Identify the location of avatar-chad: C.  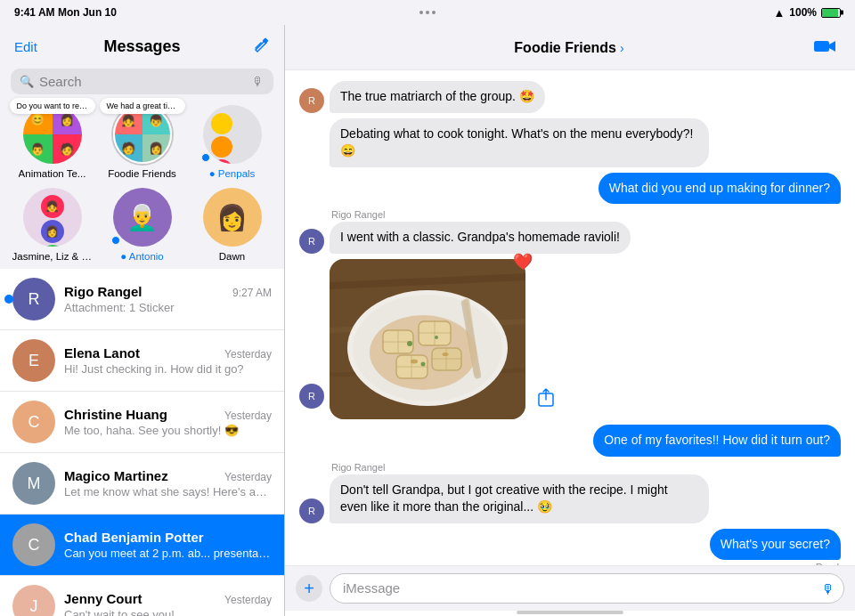
(34, 545).